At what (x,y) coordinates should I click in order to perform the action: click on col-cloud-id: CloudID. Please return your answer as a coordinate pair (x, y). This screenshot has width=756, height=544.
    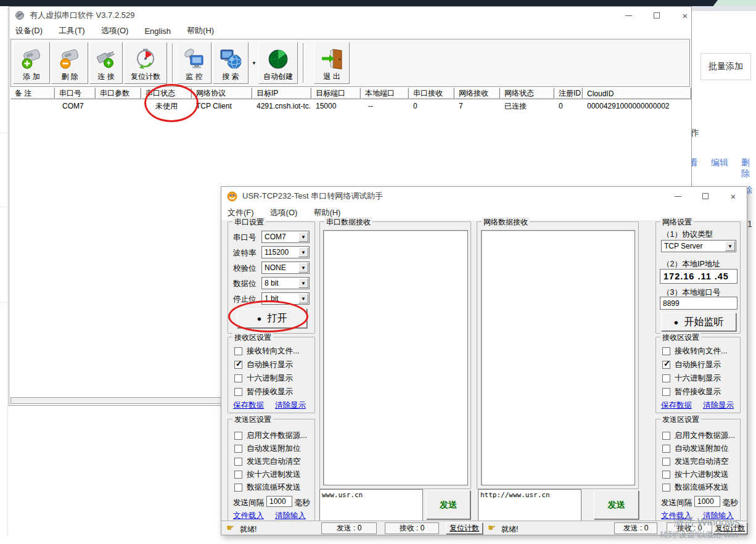
    Looking at the image, I should click on (637, 94).